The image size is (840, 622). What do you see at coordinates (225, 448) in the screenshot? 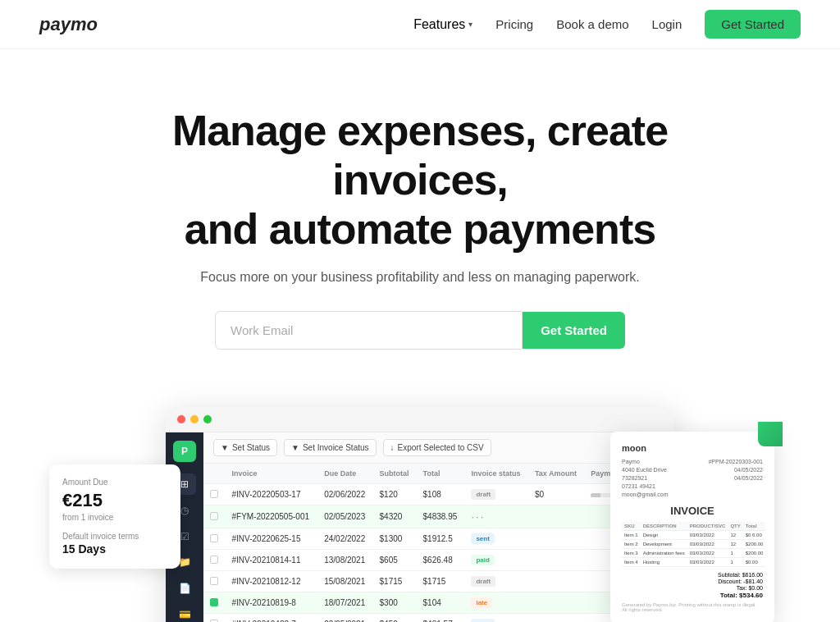
I see `set-status-icon: ▼` at bounding box center [225, 448].